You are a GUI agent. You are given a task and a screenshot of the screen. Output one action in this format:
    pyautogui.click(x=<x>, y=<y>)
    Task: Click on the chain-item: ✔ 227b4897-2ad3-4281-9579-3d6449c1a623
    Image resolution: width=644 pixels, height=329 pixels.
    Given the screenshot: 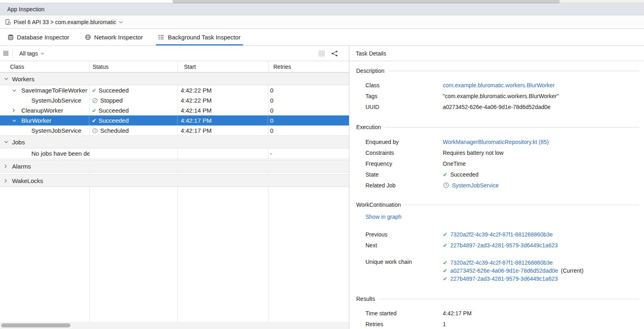 What is the action you would take?
    pyautogui.click(x=513, y=279)
    